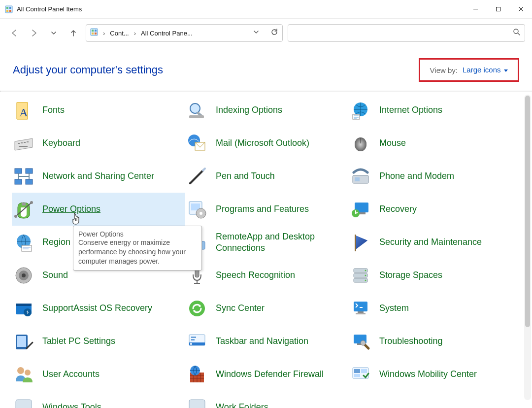  Describe the element at coordinates (99, 399) in the screenshot. I see `control-panel-item-windows-tools: Windows Tools` at that location.